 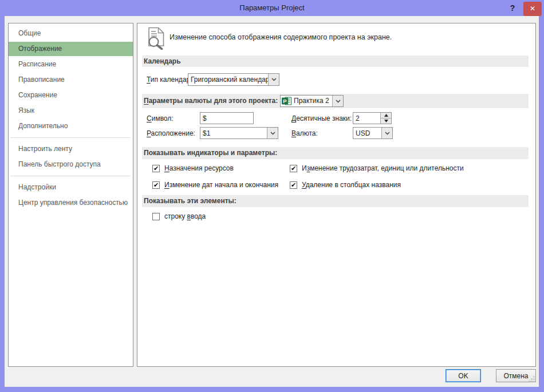 What do you see at coordinates (185, 216) in the screenshot?
I see `checkbox-entry-bar-label: строку ввода` at bounding box center [185, 216].